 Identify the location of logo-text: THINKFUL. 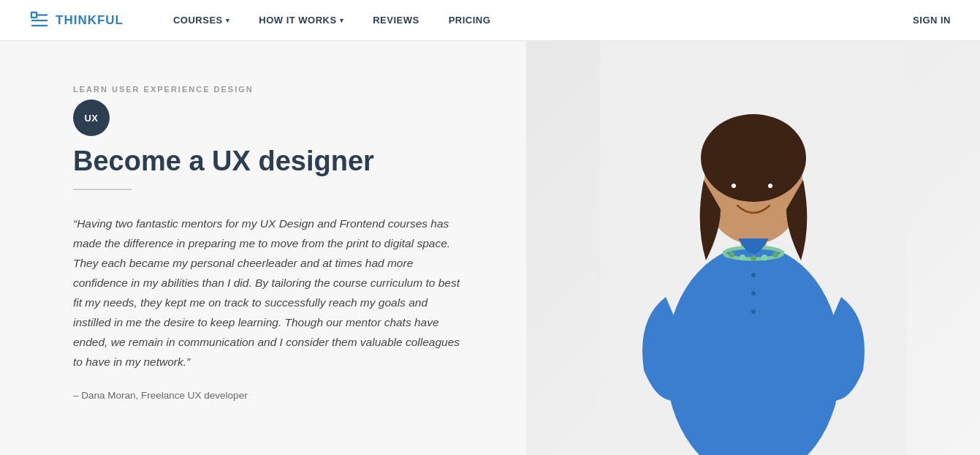
(89, 20).